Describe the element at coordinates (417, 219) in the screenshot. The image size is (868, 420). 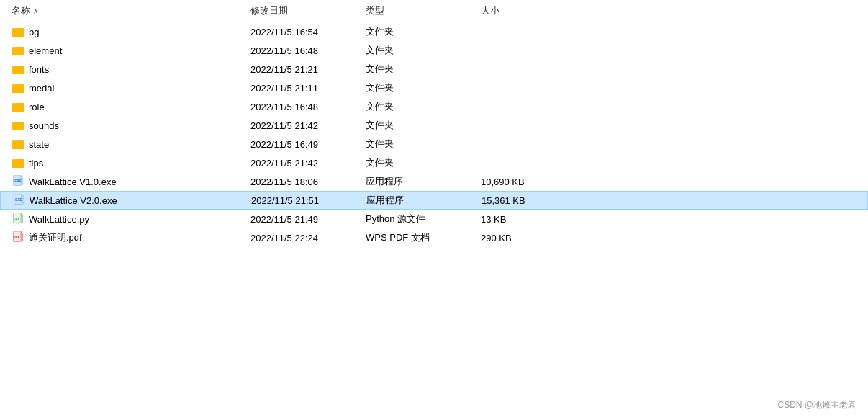
I see `file-type: Python 源文件` at that location.